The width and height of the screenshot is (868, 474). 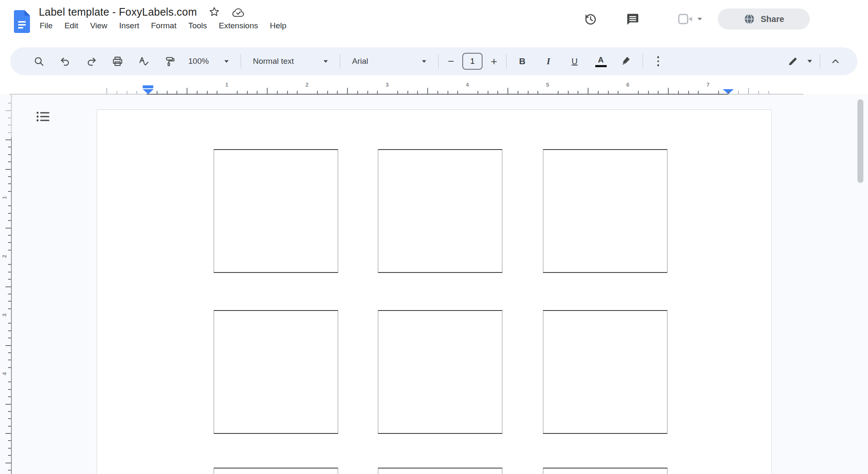 What do you see at coordinates (708, 84) in the screenshot?
I see `ruler-number: 7` at bounding box center [708, 84].